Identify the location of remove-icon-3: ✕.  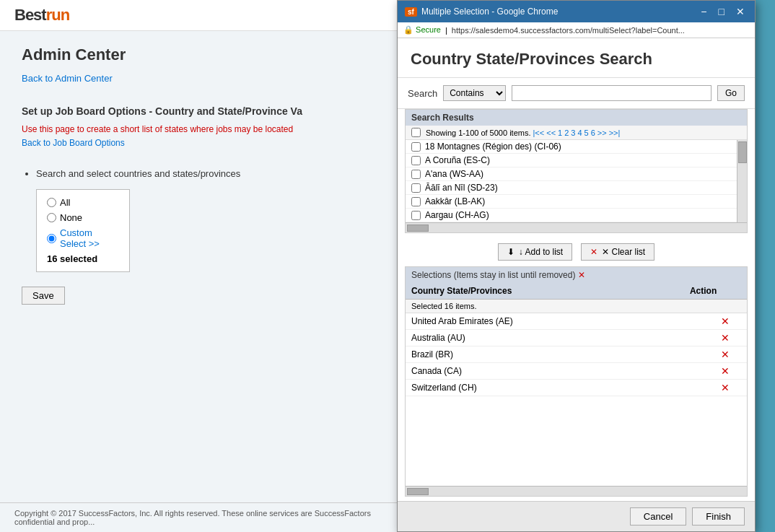
(725, 371).